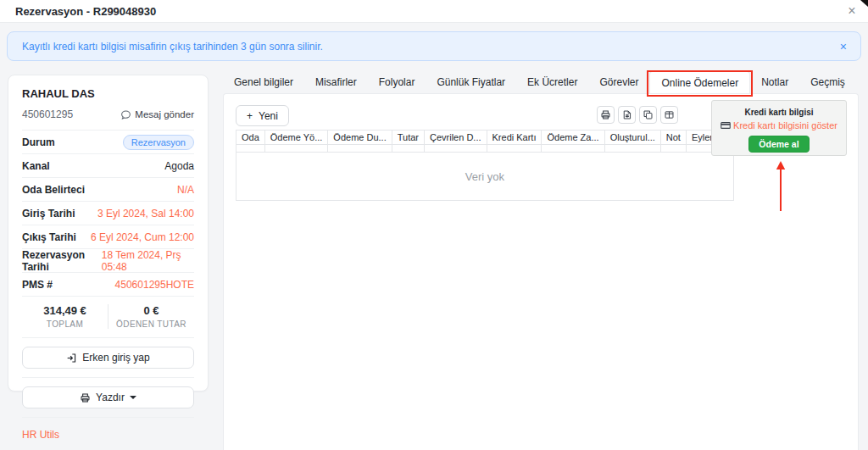 The width and height of the screenshot is (868, 450). What do you see at coordinates (251, 137) in the screenshot?
I see `column-header-oda: Oda` at bounding box center [251, 137].